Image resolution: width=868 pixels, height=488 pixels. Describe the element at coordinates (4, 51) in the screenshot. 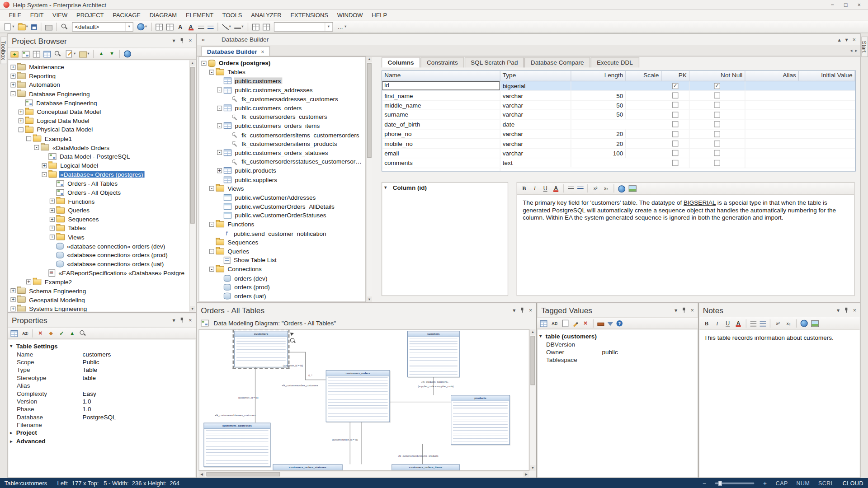

I see `toolbox-tab: Toolbox` at that location.